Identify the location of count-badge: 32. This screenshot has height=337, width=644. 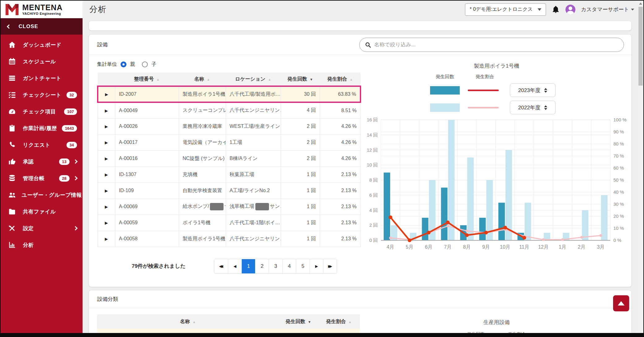
(72, 95).